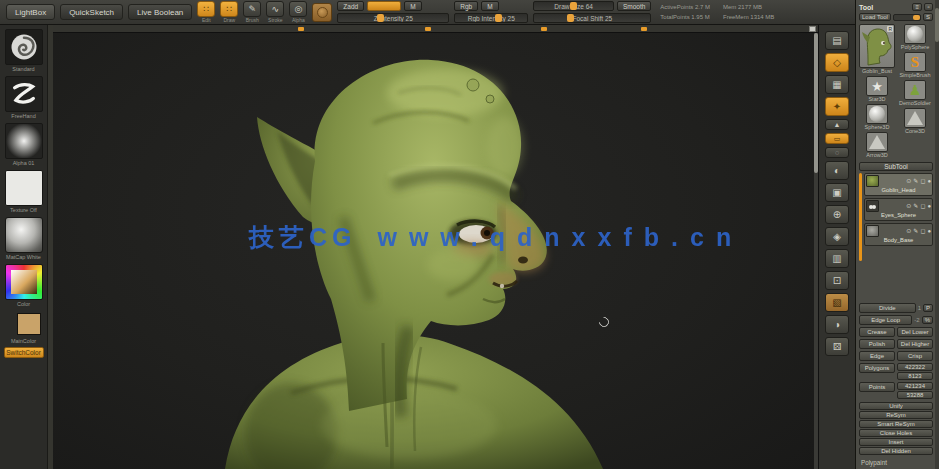  Describe the element at coordinates (875, 17) in the screenshot. I see `load-tool-button: Load Tool` at that location.